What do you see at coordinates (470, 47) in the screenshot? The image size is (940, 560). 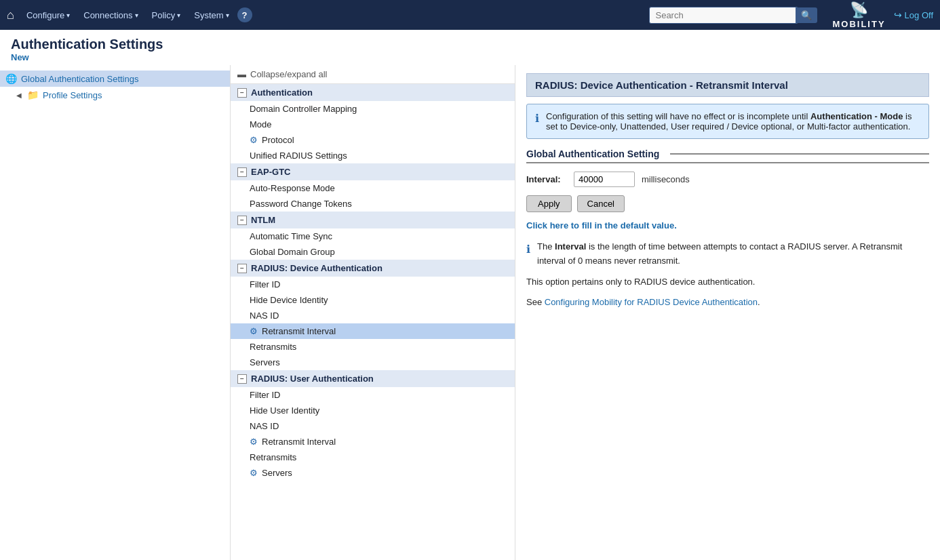 I see `page-header: Authentication Settings New` at bounding box center [470, 47].